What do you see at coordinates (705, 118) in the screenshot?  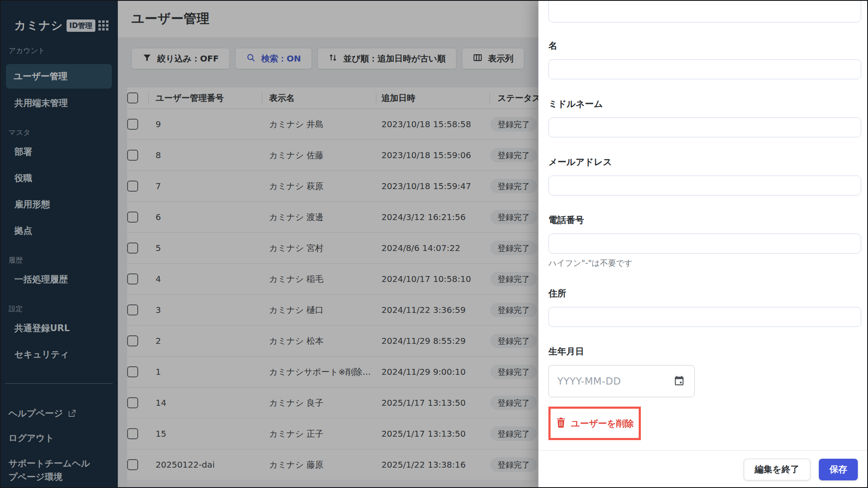 I see `middle-name-field: ミドルネーム` at bounding box center [705, 118].